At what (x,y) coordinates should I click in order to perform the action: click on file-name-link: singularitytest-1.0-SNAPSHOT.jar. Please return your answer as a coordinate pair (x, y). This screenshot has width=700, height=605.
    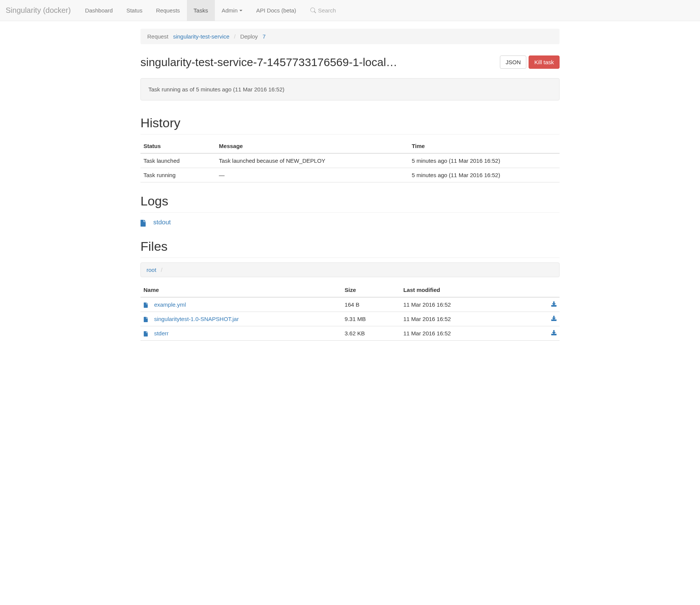
    Looking at the image, I should click on (196, 319).